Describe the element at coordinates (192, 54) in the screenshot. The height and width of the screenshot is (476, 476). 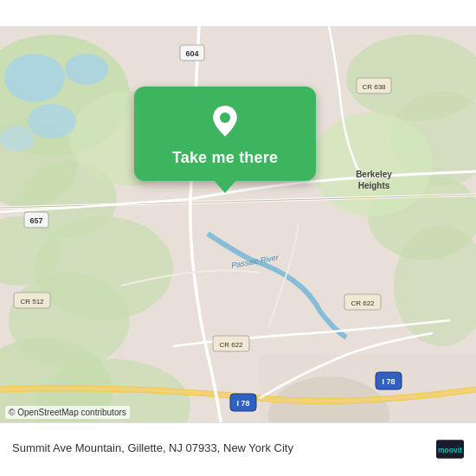
I see `svg-text: 604` at that location.